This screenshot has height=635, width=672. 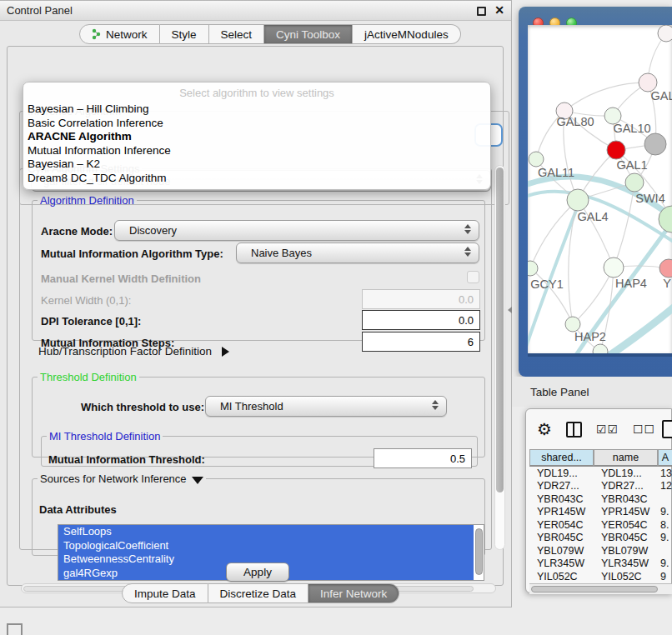 I want to click on threshold-definition-group: Threshold Definition Which threshold to …, so click(x=258, y=414).